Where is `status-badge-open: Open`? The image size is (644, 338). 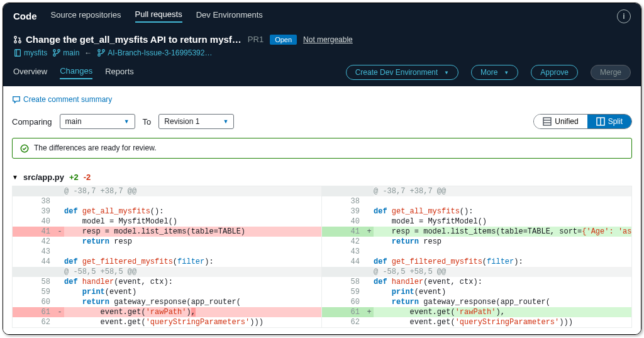 status-badge-open: Open is located at coordinates (283, 40).